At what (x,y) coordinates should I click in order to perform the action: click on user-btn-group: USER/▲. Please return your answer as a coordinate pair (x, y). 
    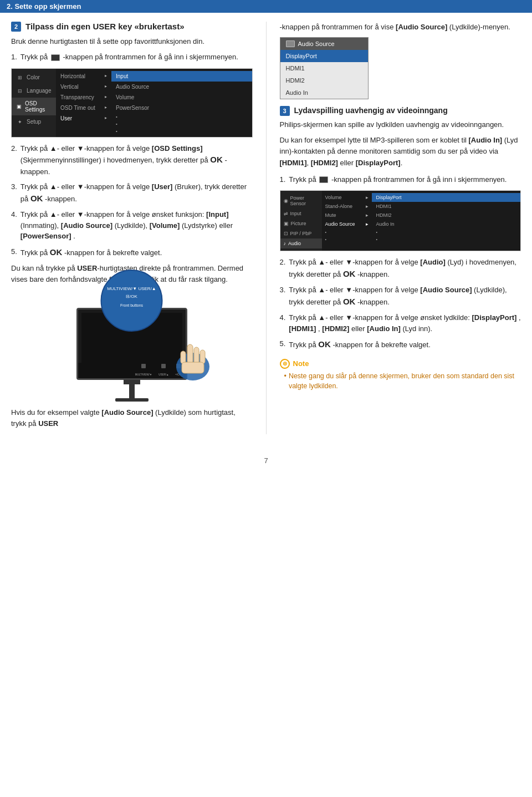
    Looking at the image, I should click on (163, 370).